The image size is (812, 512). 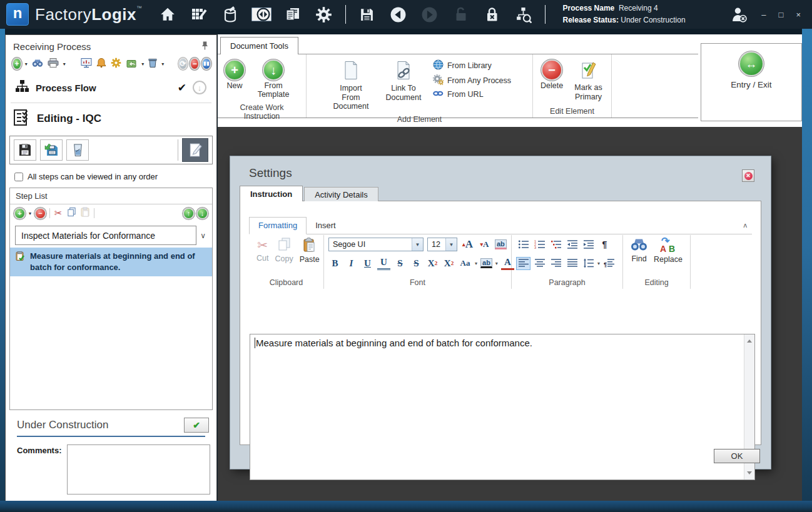 What do you see at coordinates (20, 214) in the screenshot?
I see `add-step-icon: +` at bounding box center [20, 214].